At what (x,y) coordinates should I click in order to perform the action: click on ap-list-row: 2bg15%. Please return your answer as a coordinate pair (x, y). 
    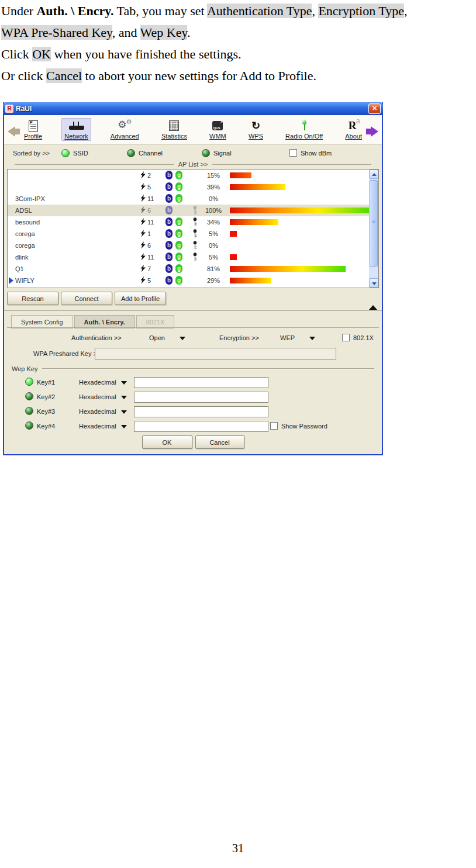
    Looking at the image, I should click on (188, 175).